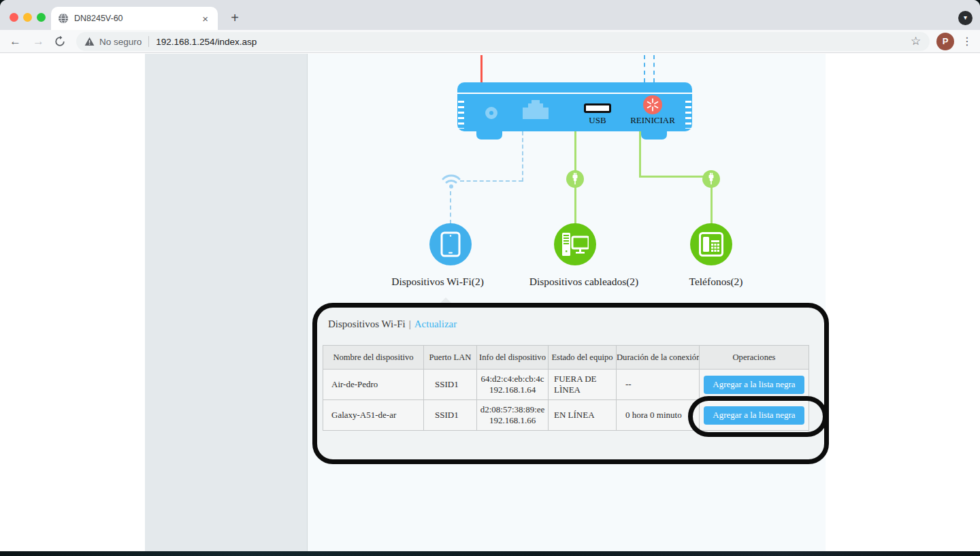 This screenshot has width=980, height=556. Describe the element at coordinates (482, 69) in the screenshot. I see `wan-line` at that location.